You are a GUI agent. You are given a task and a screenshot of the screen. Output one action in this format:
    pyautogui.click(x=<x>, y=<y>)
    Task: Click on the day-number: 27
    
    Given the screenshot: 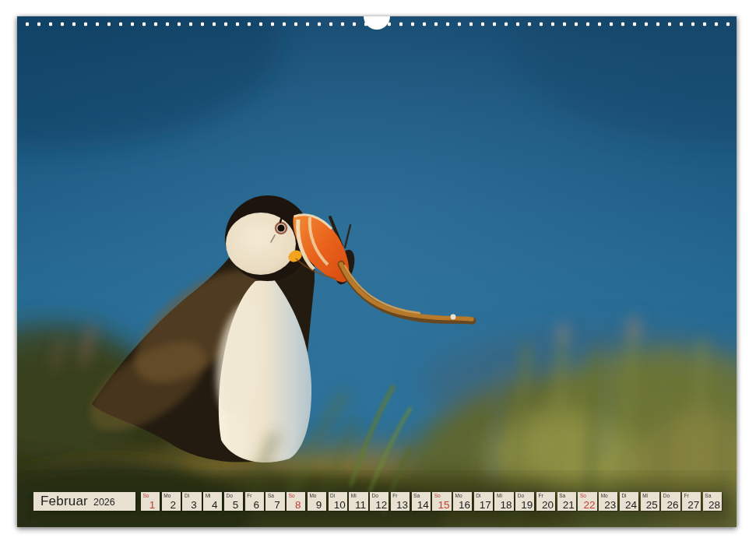 What is the action you would take?
    pyautogui.click(x=691, y=505)
    